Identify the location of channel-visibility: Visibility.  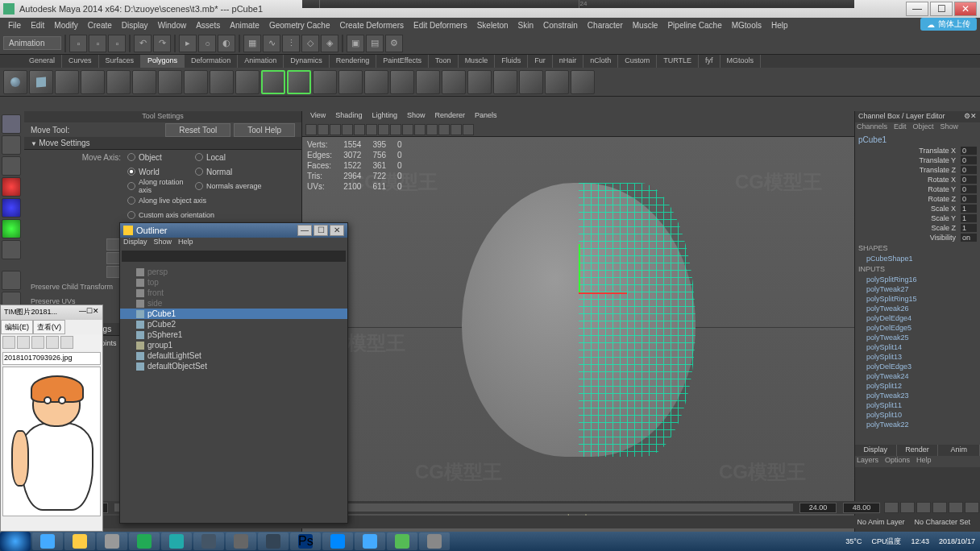
(909, 238).